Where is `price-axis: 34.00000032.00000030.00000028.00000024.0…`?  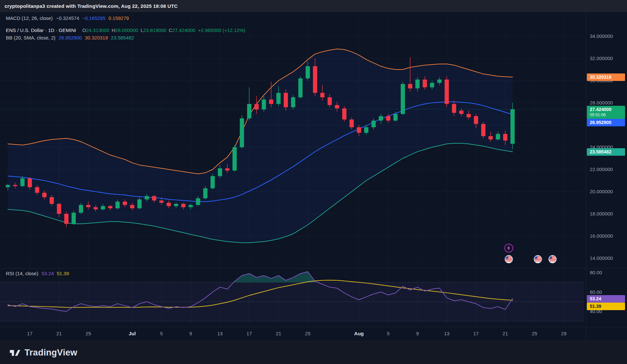 price-axis: 34.00000032.00000030.00000028.00000024.0… is located at coordinates (607, 176).